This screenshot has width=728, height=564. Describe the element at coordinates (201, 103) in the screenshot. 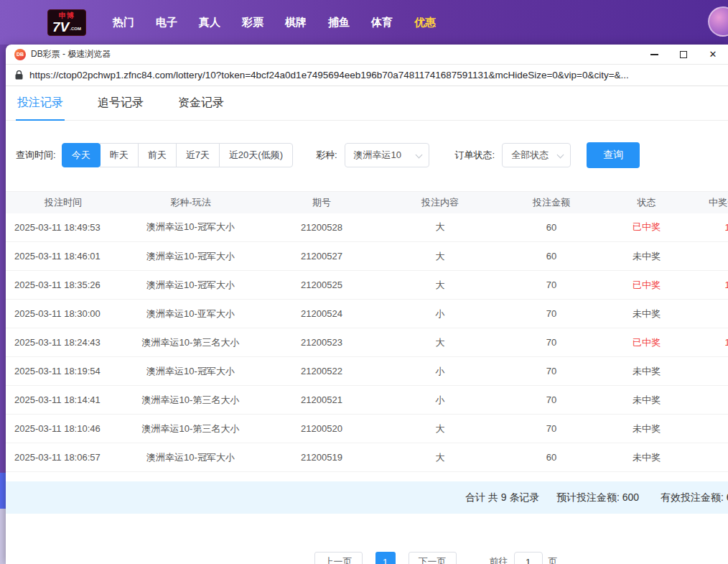

I see `tab-3: 资金记录` at that location.